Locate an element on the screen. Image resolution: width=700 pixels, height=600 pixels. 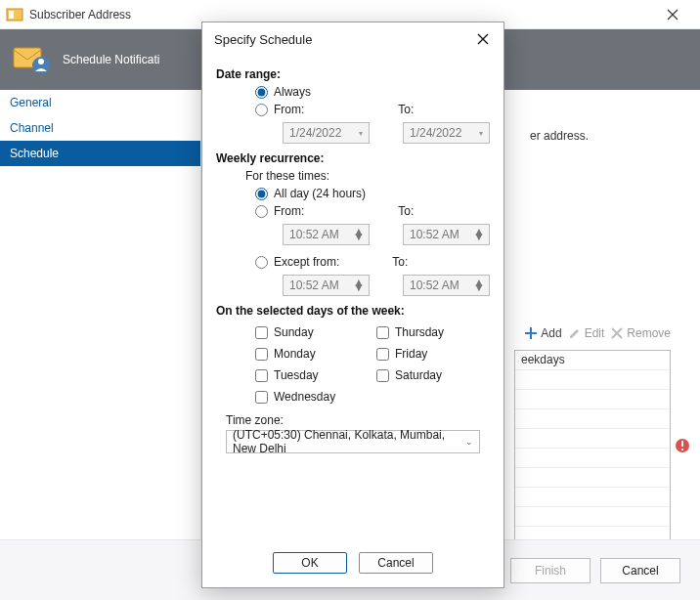
check-saturday: Saturday is located at coordinates (433, 375).